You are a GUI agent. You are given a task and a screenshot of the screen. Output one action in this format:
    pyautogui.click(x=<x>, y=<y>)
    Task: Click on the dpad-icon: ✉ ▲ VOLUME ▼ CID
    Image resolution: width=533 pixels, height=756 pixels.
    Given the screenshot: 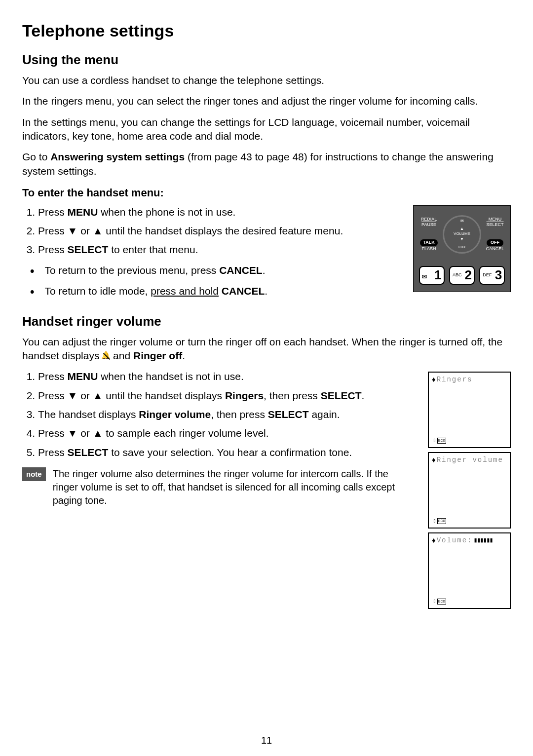 What is the action you would take?
    pyautogui.click(x=462, y=234)
    